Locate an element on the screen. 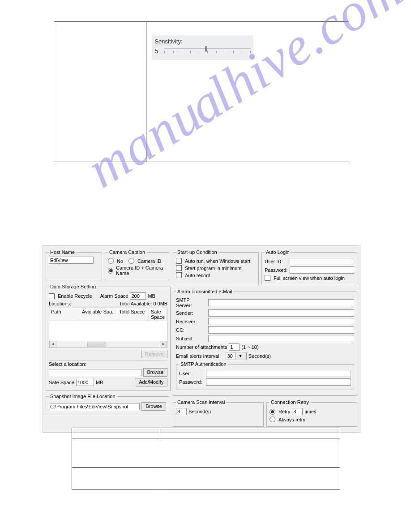  mb-label-1: MB is located at coordinates (151, 296).